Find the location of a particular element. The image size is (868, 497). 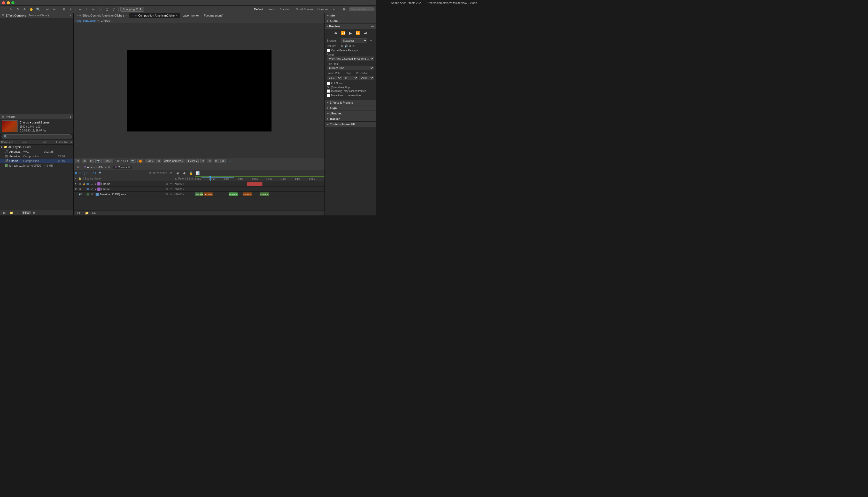

stamp-tool: ⬛ is located at coordinates (100, 10).